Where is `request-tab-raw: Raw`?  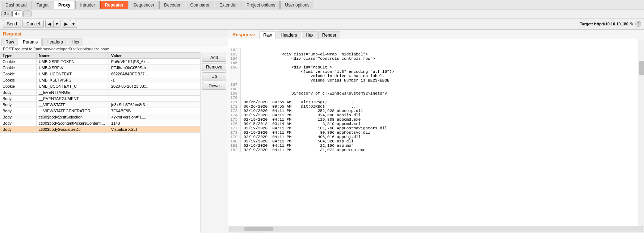 request-tab-raw: Raw is located at coordinates (10, 42).